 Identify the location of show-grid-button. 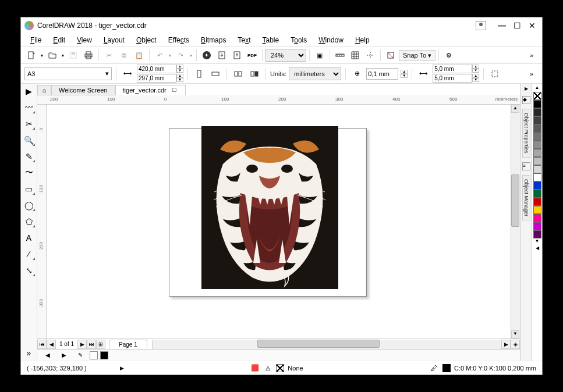
(355, 55).